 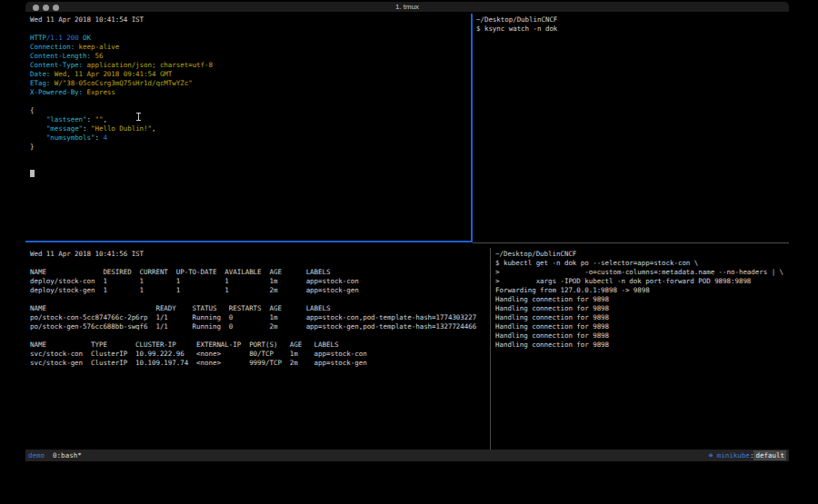 What do you see at coordinates (258, 363) in the screenshot?
I see `terminal-line: svc/stock-gen ClusterIP 10.109.197.74 <n…` at bounding box center [258, 363].